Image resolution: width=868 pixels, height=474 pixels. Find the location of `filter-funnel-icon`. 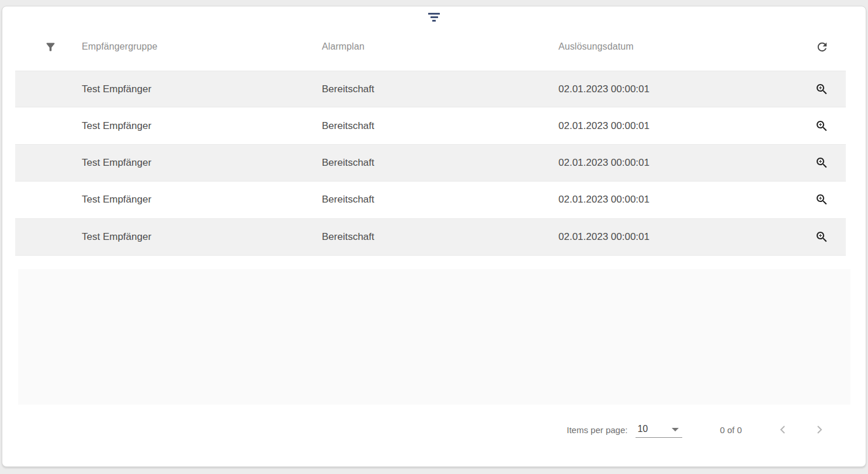

filter-funnel-icon is located at coordinates (50, 47).